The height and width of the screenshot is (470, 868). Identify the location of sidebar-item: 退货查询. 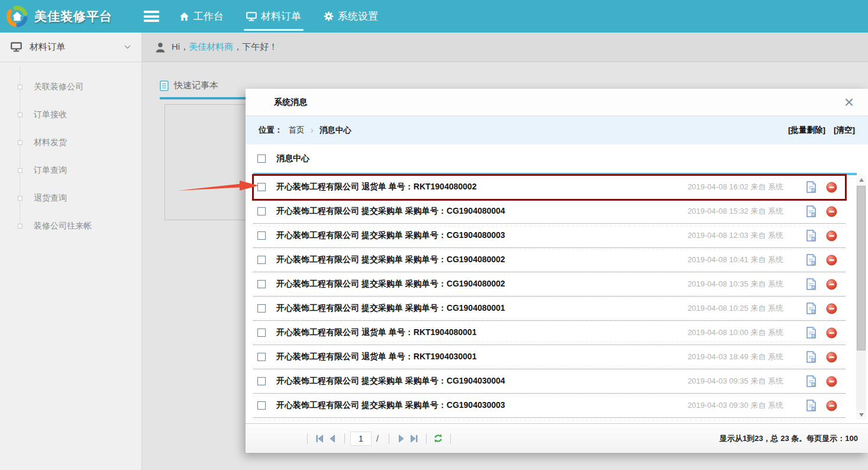
(71, 198).